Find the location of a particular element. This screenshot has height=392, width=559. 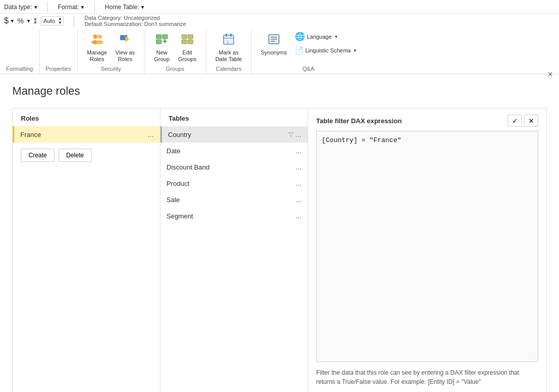

data-type-arrow: ▾ is located at coordinates (36, 7).